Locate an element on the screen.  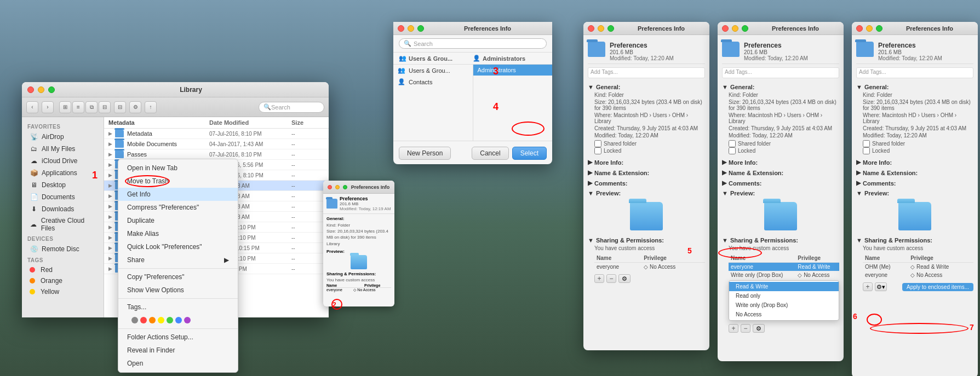
privilege-option-write-only: Write only (Drop Box) is located at coordinates (784, 305).